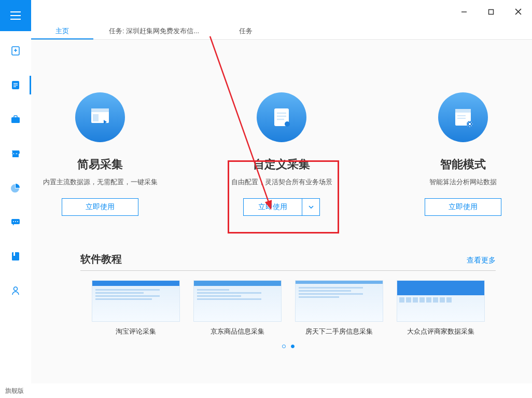 The image size is (532, 398). Describe the element at coordinates (241, 123) in the screenshot. I see `annotation-arrow` at that location.